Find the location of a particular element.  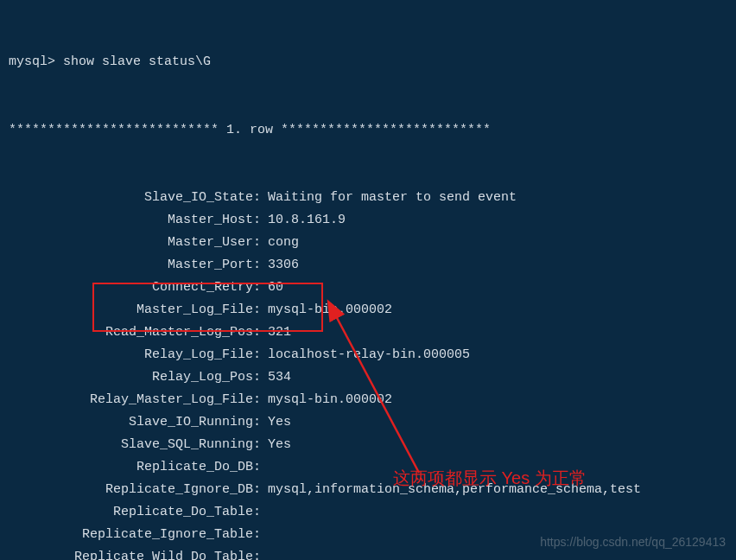

status-row: Slave_SQL_Running:Yes is located at coordinates (368, 445).